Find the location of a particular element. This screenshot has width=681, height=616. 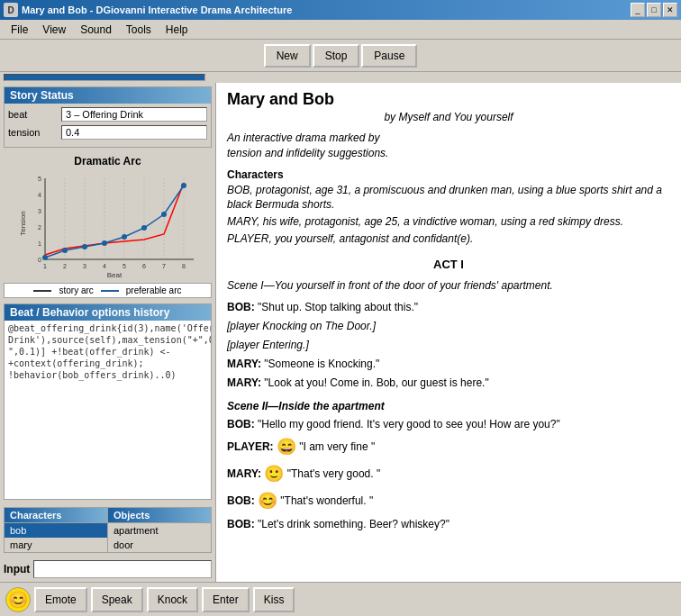

window-title: Mary and Bob - DGiovanni Interactive Dra… is located at coordinates (157, 10).